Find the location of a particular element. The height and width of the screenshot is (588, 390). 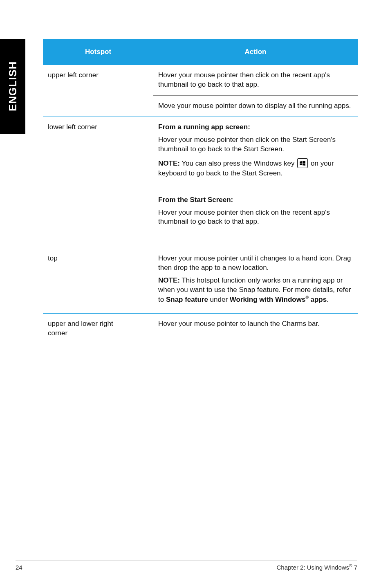

para-top-1: Hover your mouse pointer until it change… is located at coordinates (256, 263).